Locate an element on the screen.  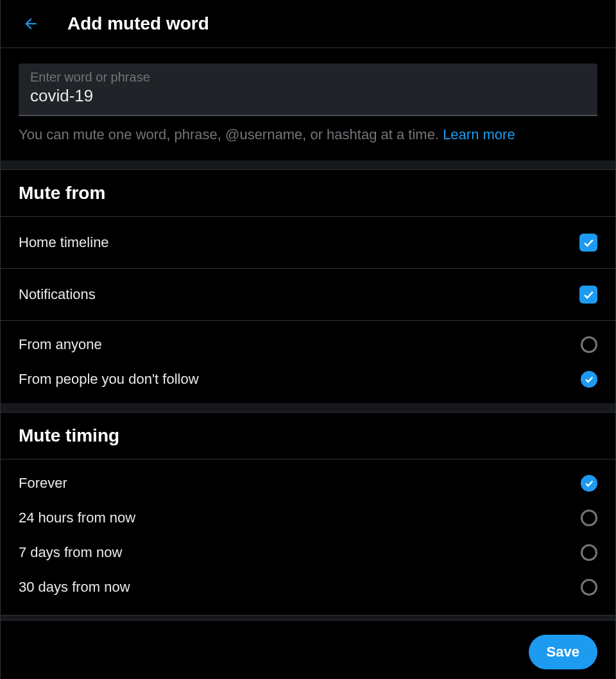
notifications-label: Notifications is located at coordinates (57, 295).